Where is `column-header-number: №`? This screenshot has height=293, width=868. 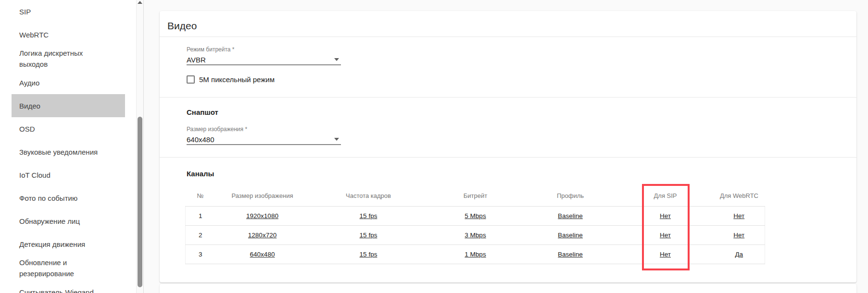 column-header-number: № is located at coordinates (201, 196).